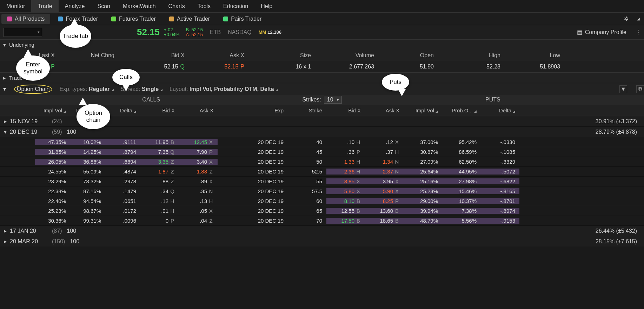 Image resolution: width=644 pixels, height=309 pixels. I want to click on more-icon: ⋮, so click(638, 32).